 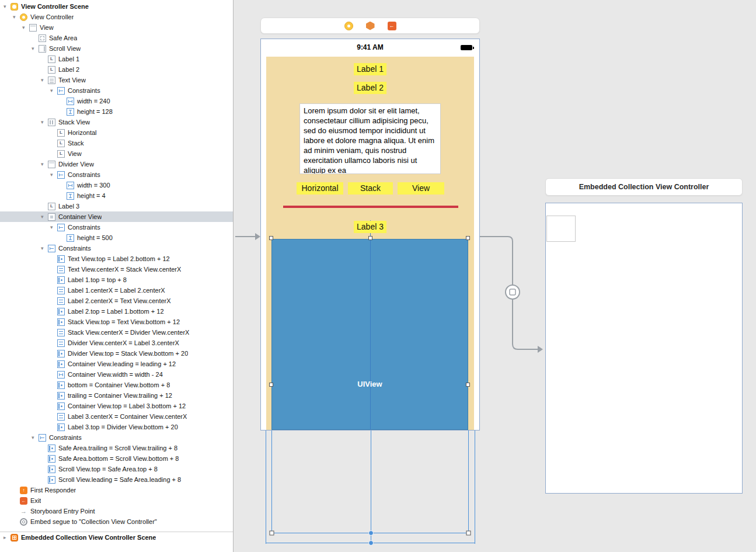 What do you see at coordinates (117, 112) in the screenshot?
I see `outline-row: height = 128` at bounding box center [117, 112].